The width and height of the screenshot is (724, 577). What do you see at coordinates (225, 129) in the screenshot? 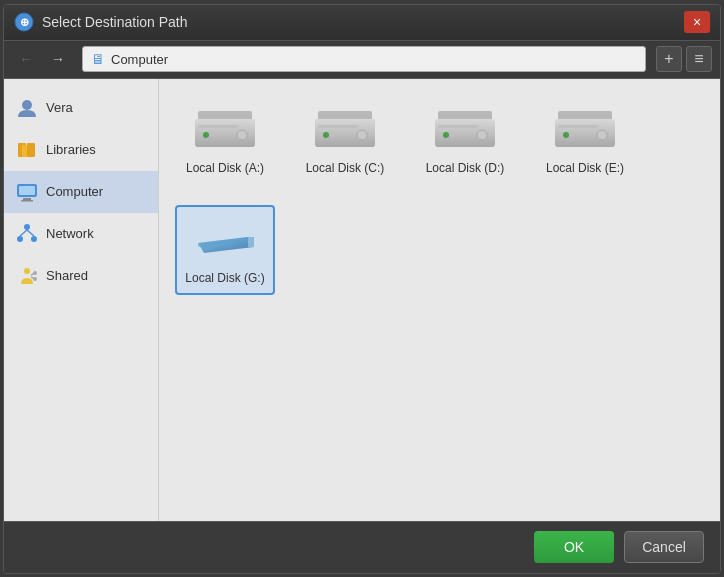
I see `disk-icon-a` at bounding box center [225, 129].